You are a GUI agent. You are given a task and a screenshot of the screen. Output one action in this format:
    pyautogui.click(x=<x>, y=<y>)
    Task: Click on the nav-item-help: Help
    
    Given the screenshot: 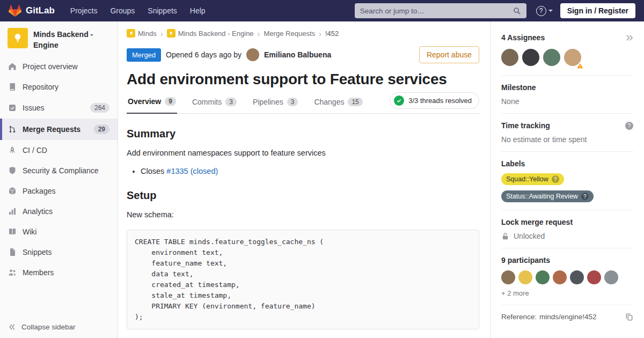 What is the action you would take?
    pyautogui.click(x=197, y=11)
    